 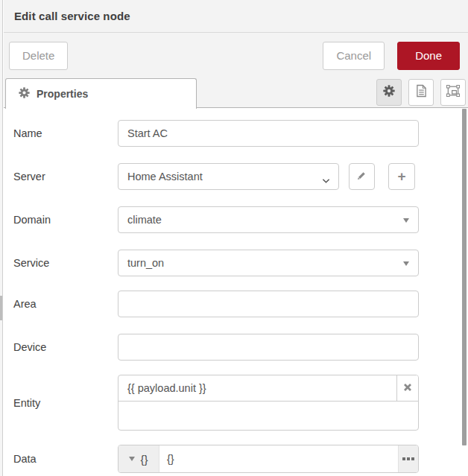 I want to click on domain-input: climate, so click(x=268, y=220).